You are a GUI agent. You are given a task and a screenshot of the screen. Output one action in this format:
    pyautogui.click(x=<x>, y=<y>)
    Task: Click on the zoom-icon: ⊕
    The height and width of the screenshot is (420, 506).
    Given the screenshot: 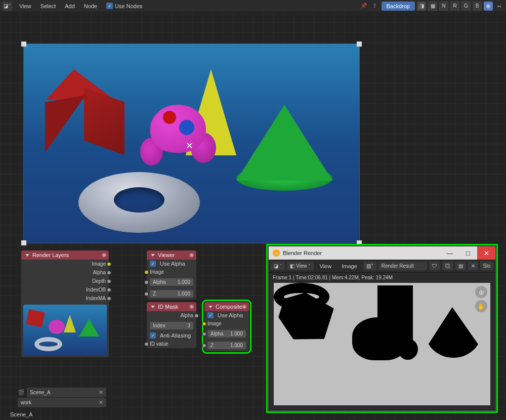 What is the action you would take?
    pyautogui.click(x=481, y=292)
    